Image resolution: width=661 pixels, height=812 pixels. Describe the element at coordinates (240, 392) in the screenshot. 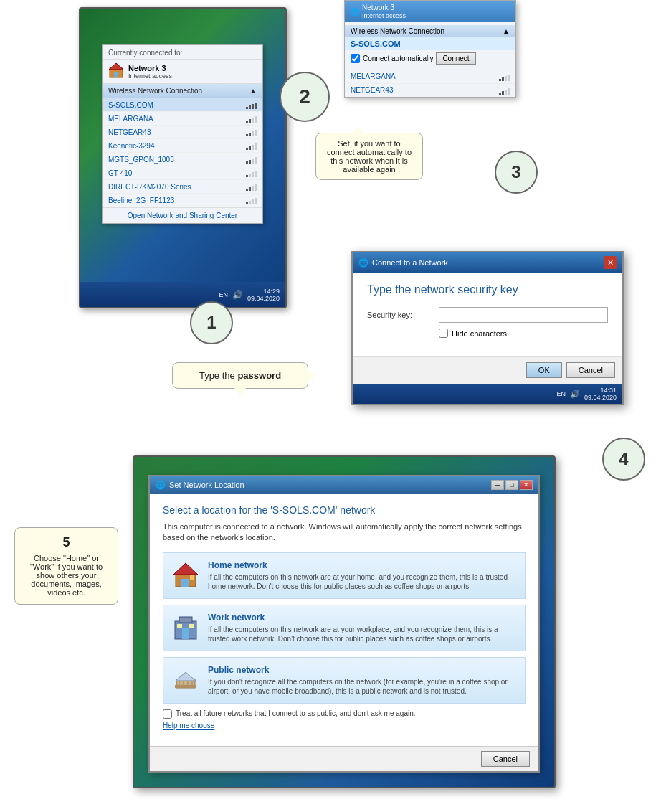

I see `arrow-down-icon` at that location.